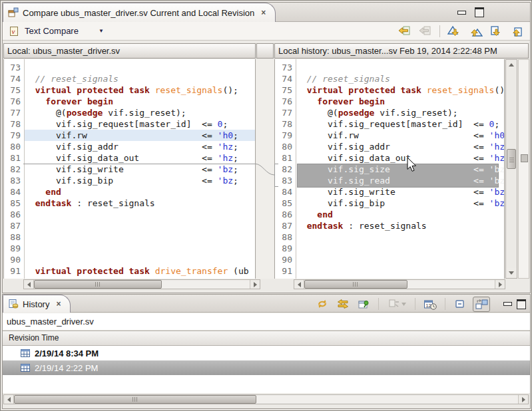 The width and height of the screenshot is (532, 411). What do you see at coordinates (266, 353) in the screenshot?
I see `history-revision-row: 2/19/14 8:34 PM` at bounding box center [266, 353].